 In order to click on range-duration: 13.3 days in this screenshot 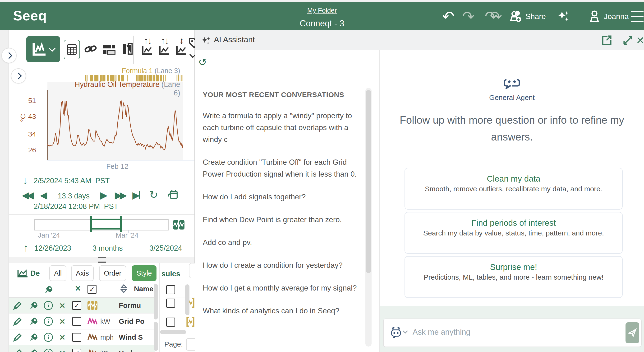, I will do `click(74, 196)`.